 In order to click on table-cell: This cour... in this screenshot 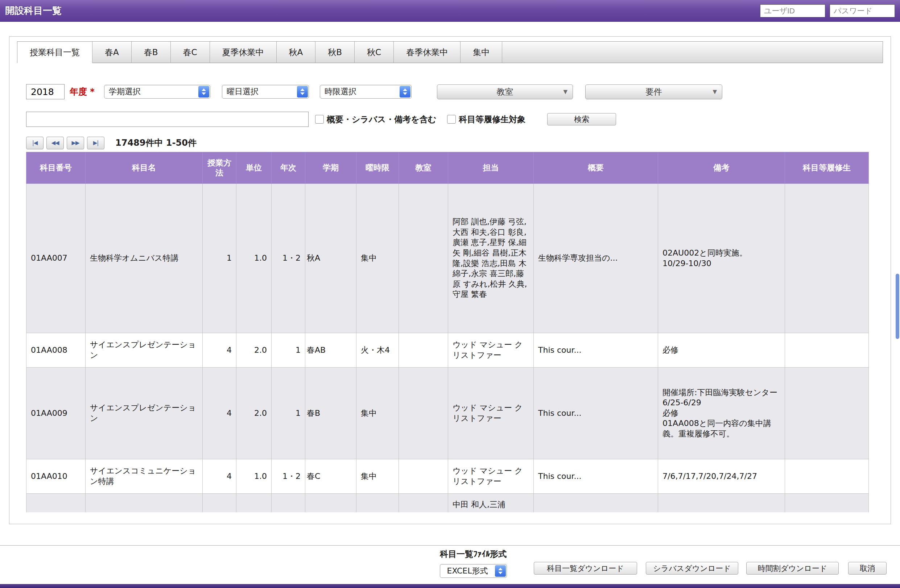, I will do `click(596, 414)`.